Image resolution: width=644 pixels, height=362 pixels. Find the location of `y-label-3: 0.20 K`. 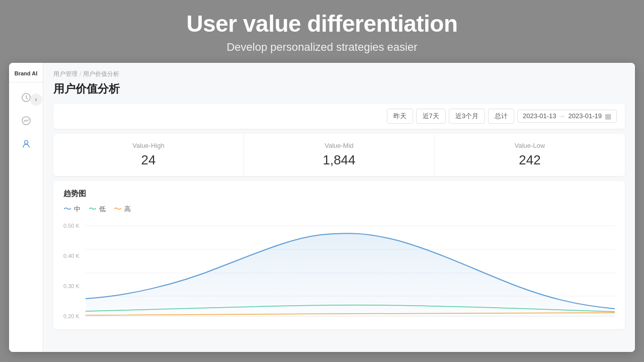

y-label-3: 0.20 K is located at coordinates (74, 316).